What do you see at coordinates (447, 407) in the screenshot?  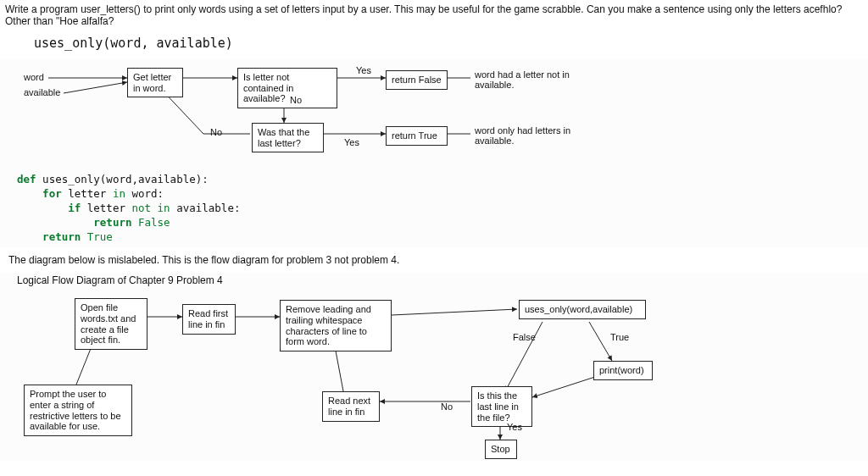 I see `label-no: No` at bounding box center [447, 407].